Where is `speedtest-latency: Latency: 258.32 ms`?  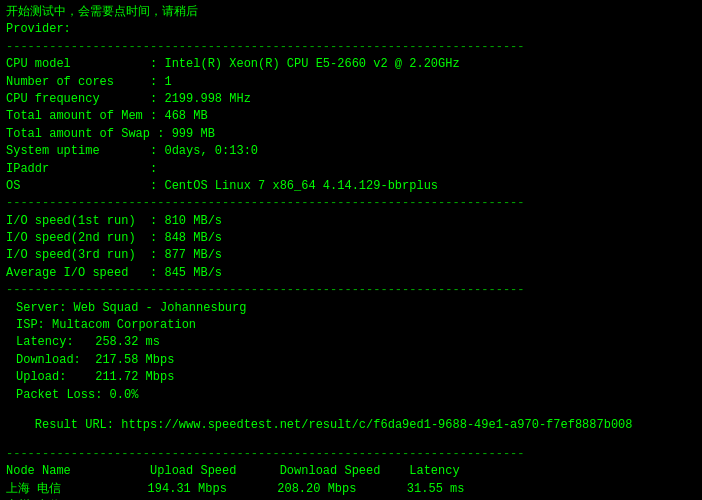 speedtest-latency: Latency: 258.32 ms is located at coordinates (351, 342).